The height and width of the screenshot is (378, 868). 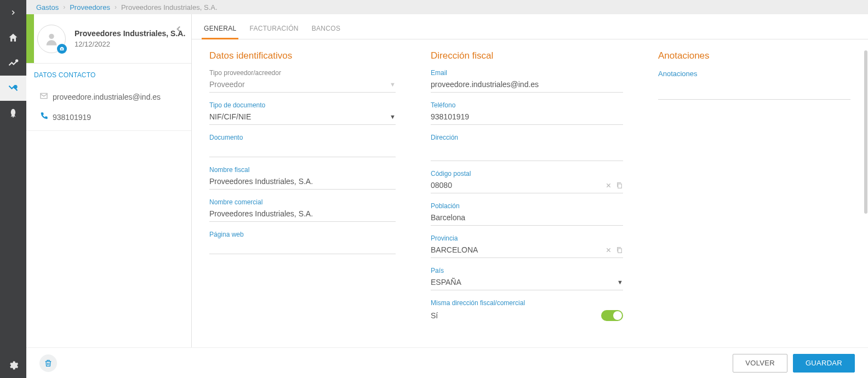 What do you see at coordinates (48, 363) in the screenshot?
I see `delete-button` at bounding box center [48, 363].